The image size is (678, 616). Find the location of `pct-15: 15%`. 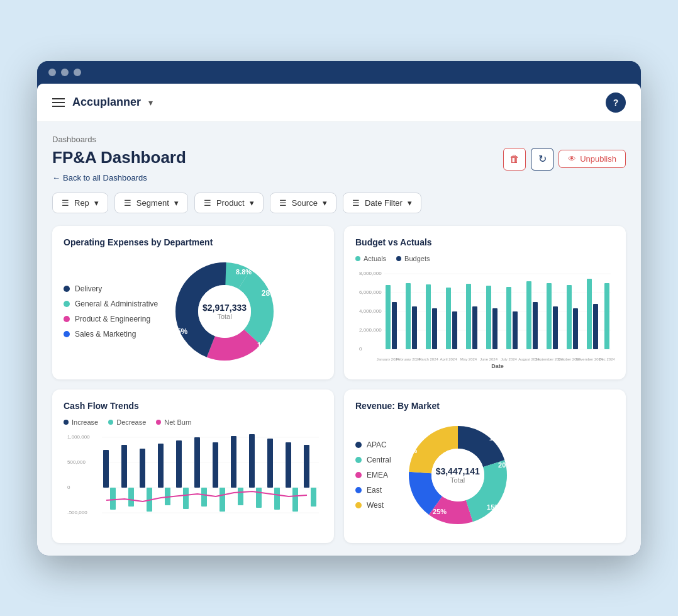

pct-15: 15% is located at coordinates (494, 507).